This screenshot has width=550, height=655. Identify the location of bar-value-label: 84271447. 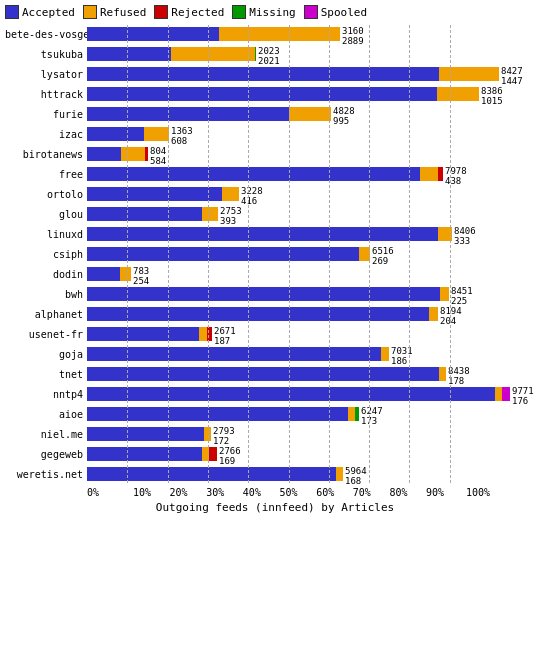
(512, 76).